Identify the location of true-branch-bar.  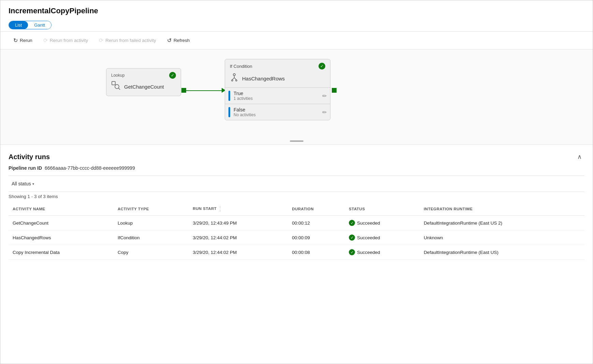
(229, 96).